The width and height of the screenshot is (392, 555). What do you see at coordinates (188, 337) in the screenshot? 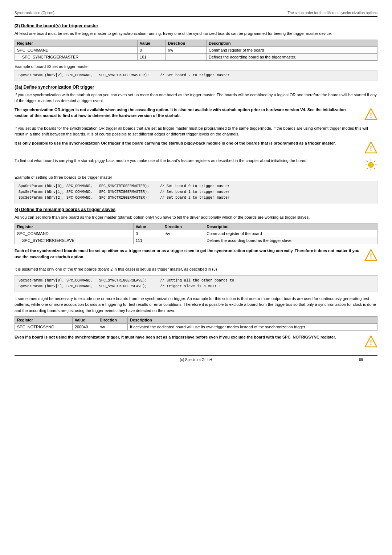
I see `warning-4-text: Even if a board is not using the synchro…` at bounding box center [188, 337].